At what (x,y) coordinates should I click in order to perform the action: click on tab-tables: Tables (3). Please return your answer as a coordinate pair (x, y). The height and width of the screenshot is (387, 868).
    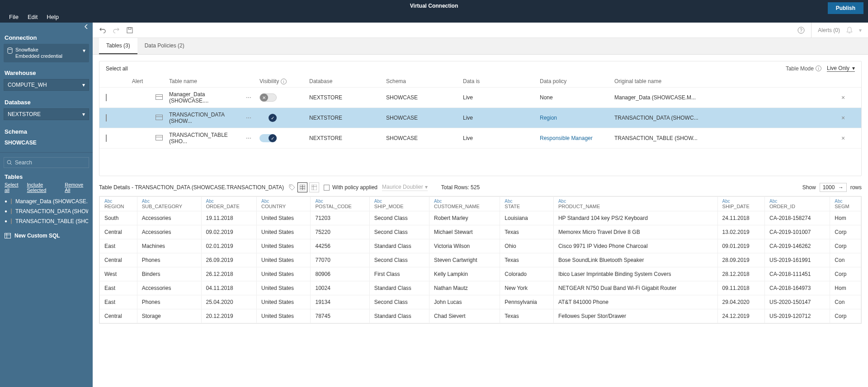
    Looking at the image, I should click on (118, 46).